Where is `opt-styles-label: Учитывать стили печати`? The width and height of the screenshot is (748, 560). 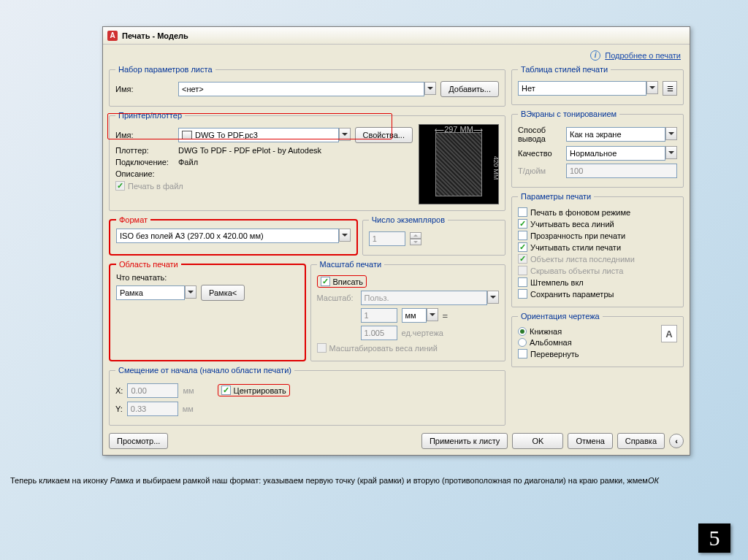
opt-styles-label: Учитывать стили печати is located at coordinates (576, 248).